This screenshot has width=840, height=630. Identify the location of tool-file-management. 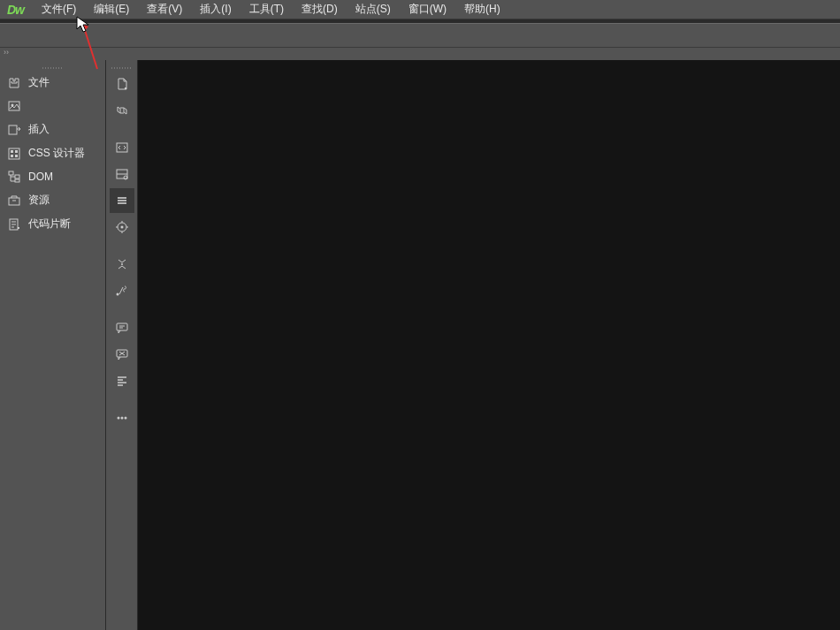
(122, 110).